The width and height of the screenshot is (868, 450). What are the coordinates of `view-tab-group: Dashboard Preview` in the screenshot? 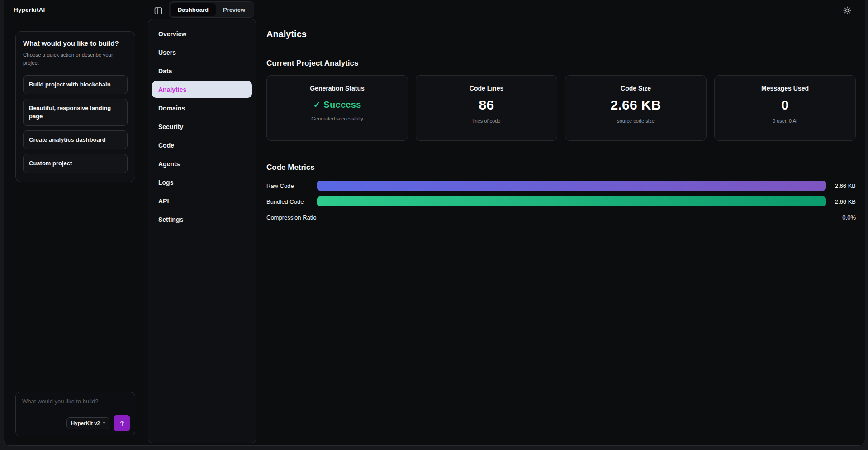 It's located at (212, 10).